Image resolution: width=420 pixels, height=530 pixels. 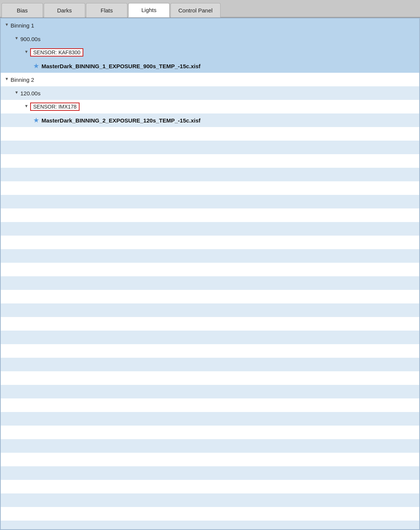 I want to click on tree-row-binning1: ▼ Binning 1, so click(x=210, y=25).